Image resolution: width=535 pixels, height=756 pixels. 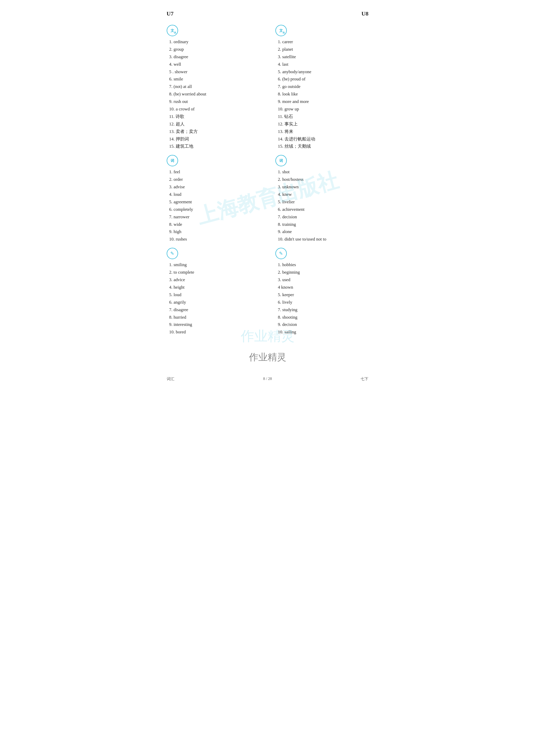 I want to click on u8-section-ci: 1. shot 2. host/hostess 3. unknown 4. kn…, so click(x=322, y=199).